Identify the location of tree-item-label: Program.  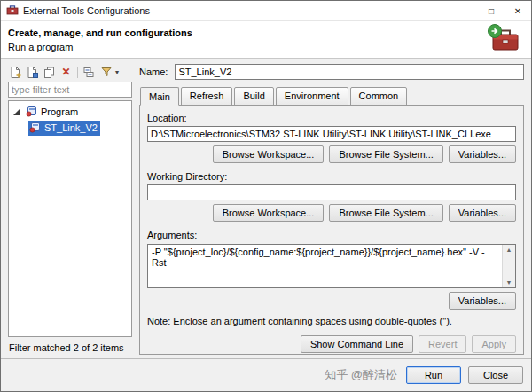
(59, 112).